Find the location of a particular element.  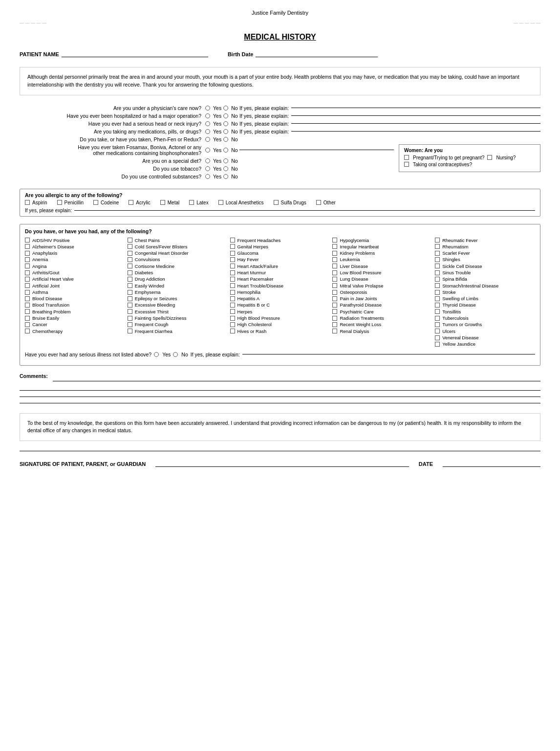

q9-no-radio is located at coordinates (226, 177).